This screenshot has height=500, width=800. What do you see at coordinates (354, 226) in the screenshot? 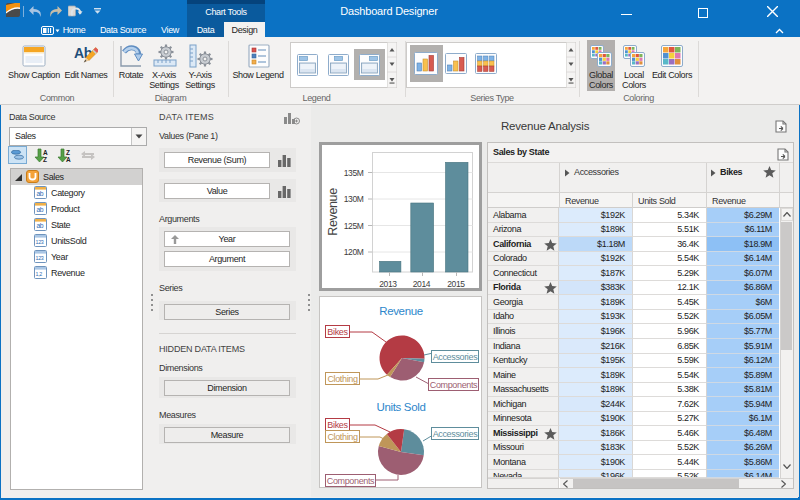
I see `svg-text: 125M` at bounding box center [354, 226].